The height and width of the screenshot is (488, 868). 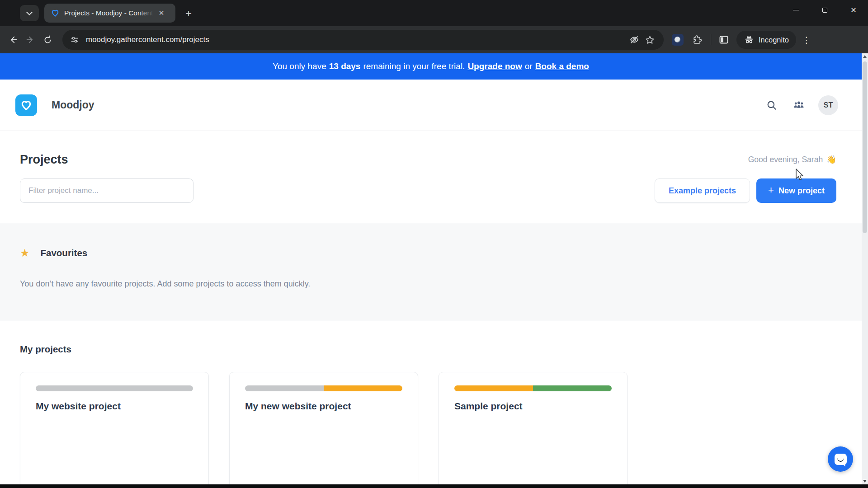 What do you see at coordinates (650, 40) in the screenshot?
I see `bookmark-button` at bounding box center [650, 40].